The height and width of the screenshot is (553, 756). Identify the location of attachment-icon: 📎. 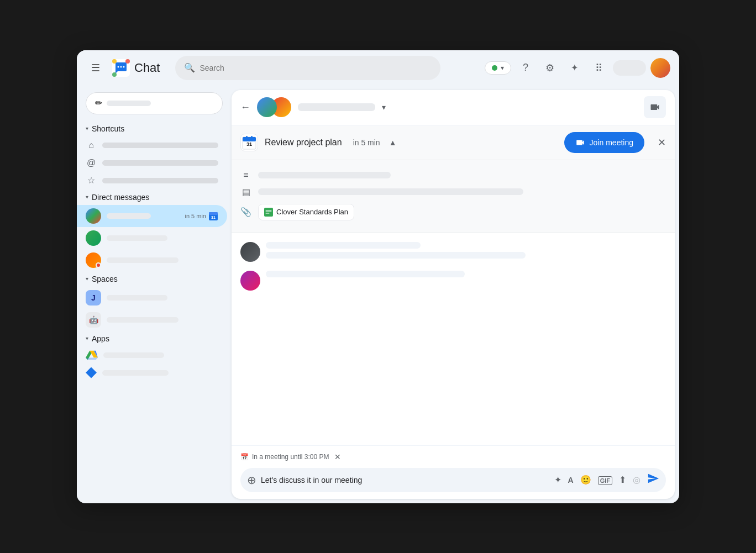
(246, 212).